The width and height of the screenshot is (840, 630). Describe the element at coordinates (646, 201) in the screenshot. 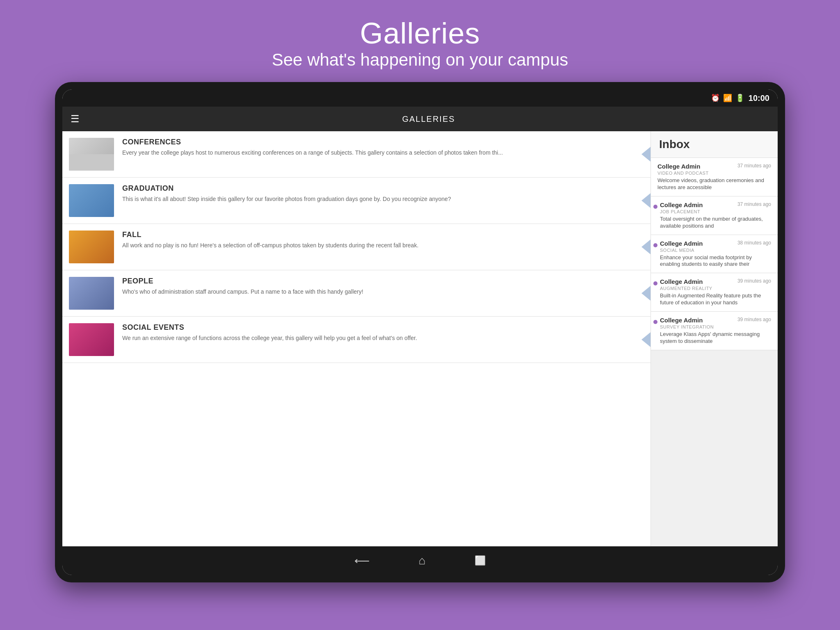

I see `graduation-chevron-icon` at that location.